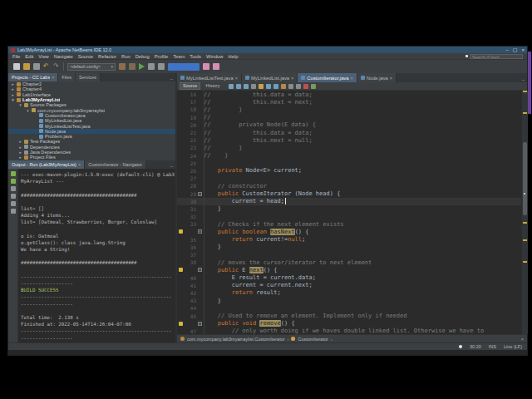  What do you see at coordinates (132, 66) in the screenshot?
I see `clean-build-project-icon` at bounding box center [132, 66].